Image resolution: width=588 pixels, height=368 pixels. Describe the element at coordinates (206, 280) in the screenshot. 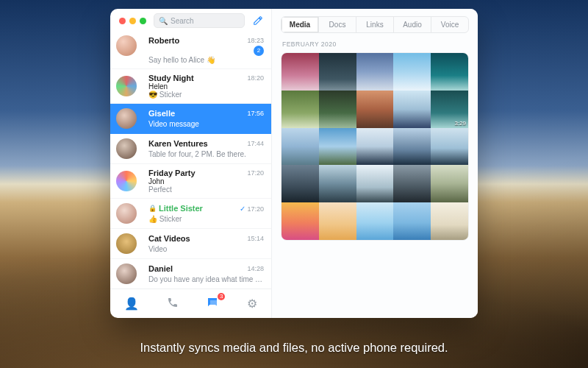

I see `chat-preview: Do you have any idea what time it is? 😂😂…` at that location.